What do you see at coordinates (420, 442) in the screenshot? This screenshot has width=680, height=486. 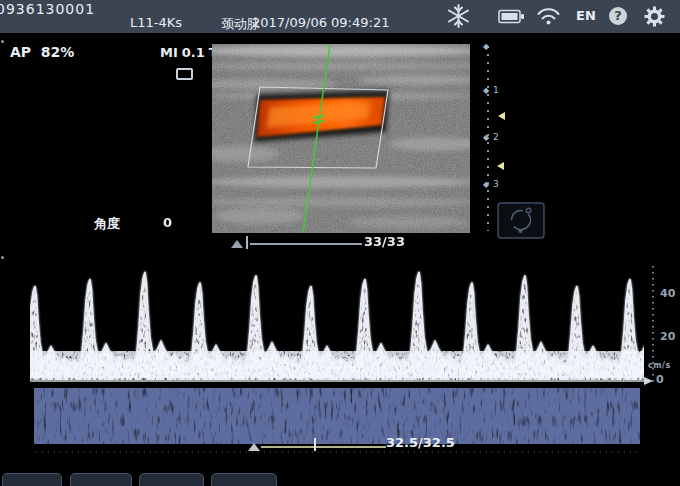 I see `sweep-time-counter: 32.5/32.5` at bounding box center [420, 442].